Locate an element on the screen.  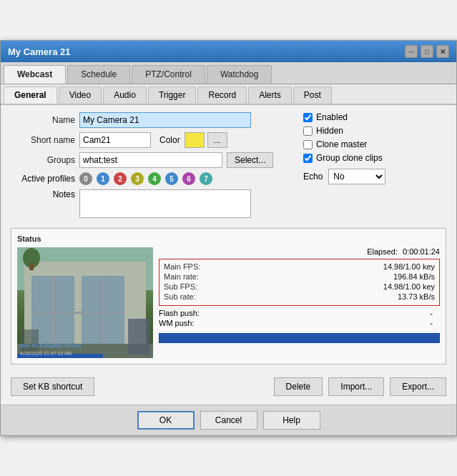
profile-3: 3 is located at coordinates (137, 179).